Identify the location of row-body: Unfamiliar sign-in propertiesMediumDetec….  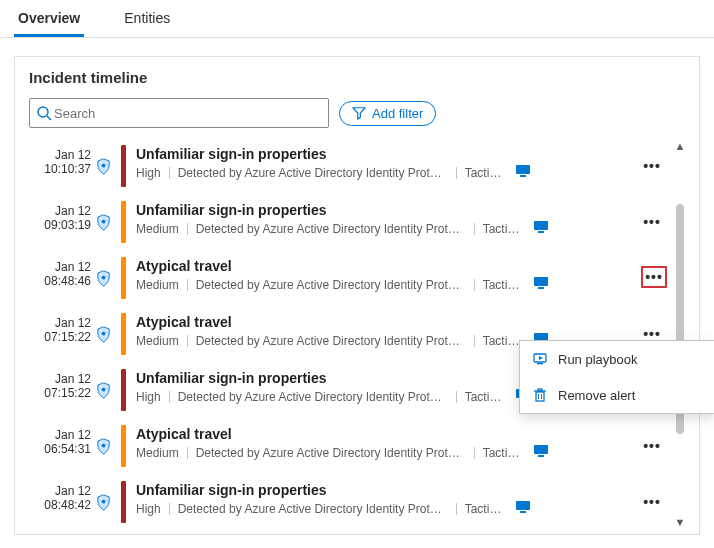
(386, 222).